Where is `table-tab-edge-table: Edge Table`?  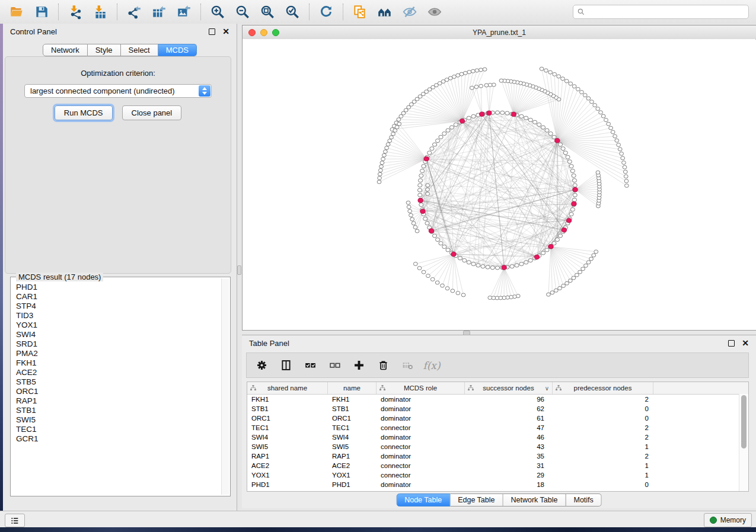
table-tab-edge-table: Edge Table is located at coordinates (477, 500).